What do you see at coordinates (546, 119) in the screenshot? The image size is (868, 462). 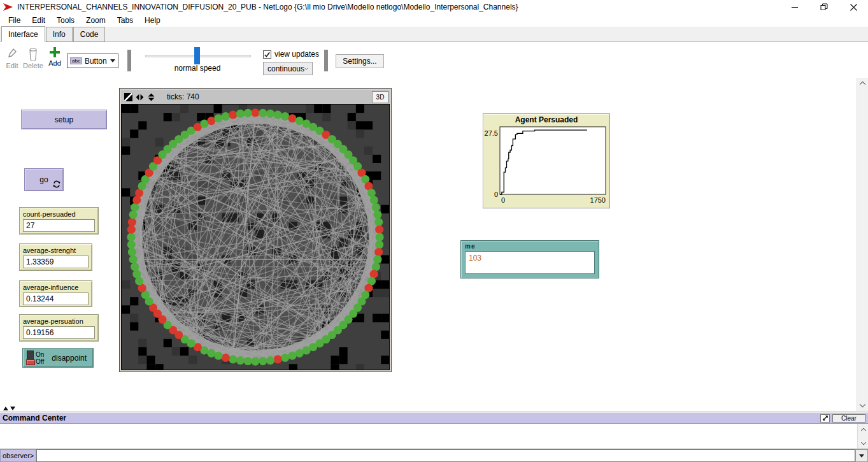 I see `plot-title: Agent Persuaded` at bounding box center [546, 119].